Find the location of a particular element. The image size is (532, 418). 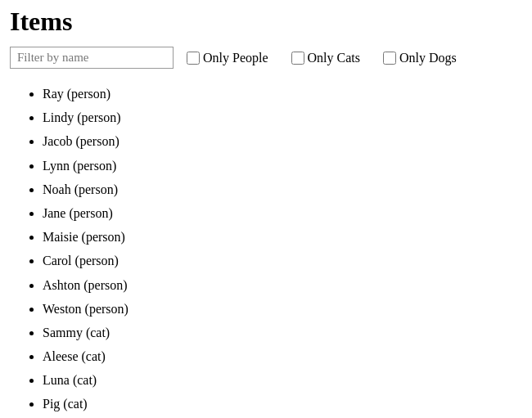

only-dogs-checkbox is located at coordinates (390, 58).